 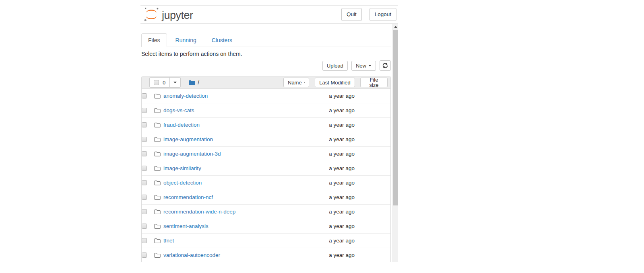 What do you see at coordinates (192, 154) in the screenshot?
I see `file-name-link: image-augmentation-3d` at bounding box center [192, 154].